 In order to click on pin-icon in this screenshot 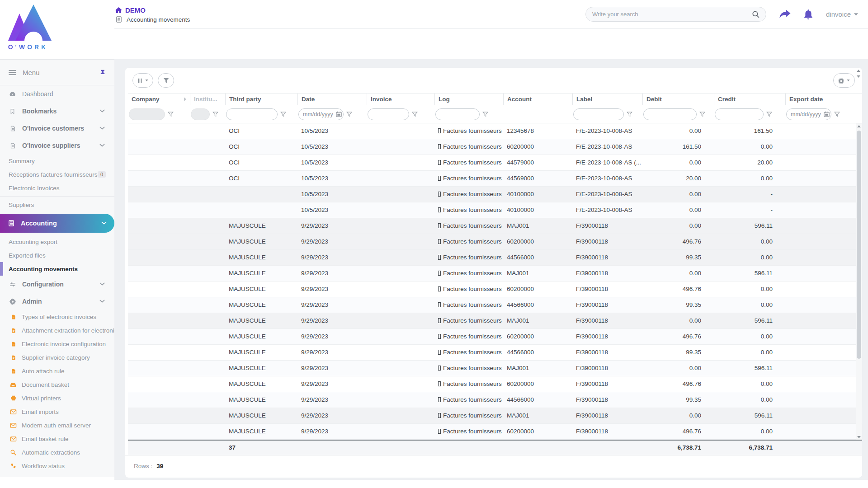, I will do `click(103, 72)`.